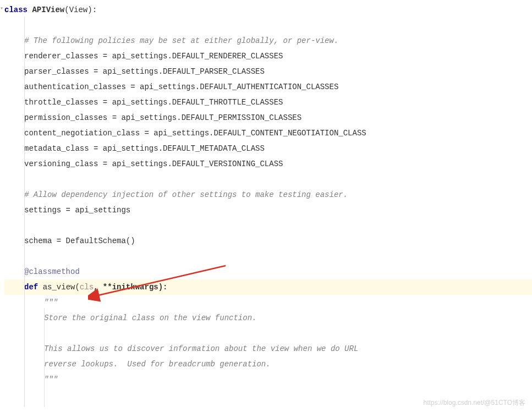 The height and width of the screenshot is (412, 532). I want to click on code-line-comment: # The following policies may be set at e…, so click(268, 41).